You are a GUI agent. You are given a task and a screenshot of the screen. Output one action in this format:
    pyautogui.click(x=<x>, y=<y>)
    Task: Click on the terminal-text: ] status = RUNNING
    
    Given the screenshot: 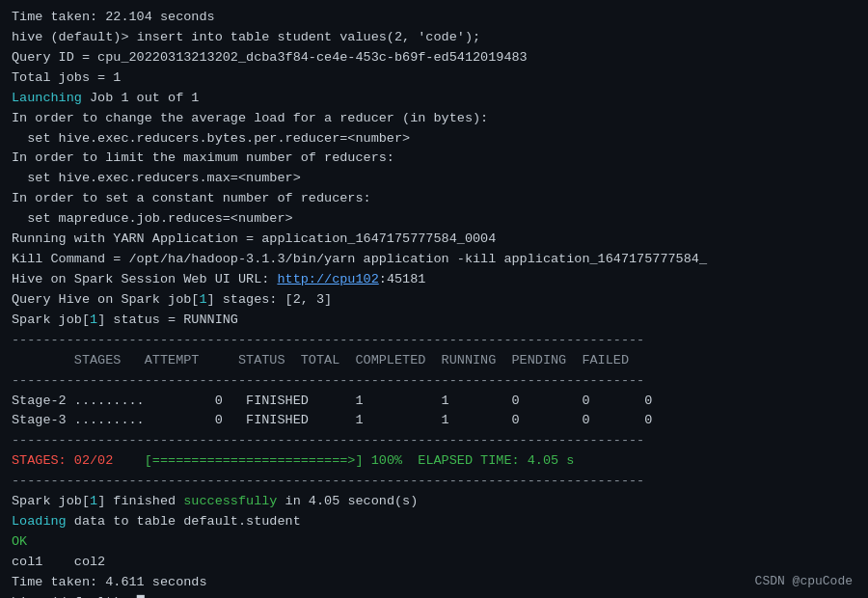 What is the action you would take?
    pyautogui.click(x=168, y=320)
    